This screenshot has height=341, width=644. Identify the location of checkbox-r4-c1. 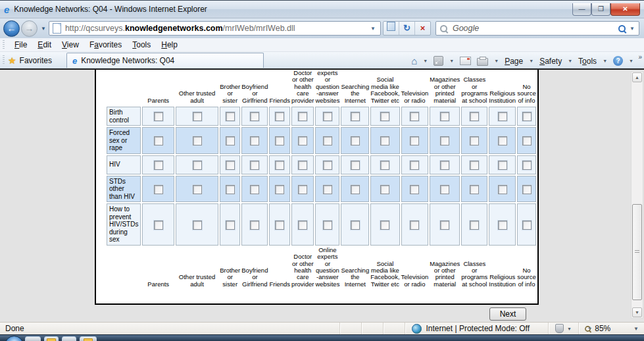
(197, 225).